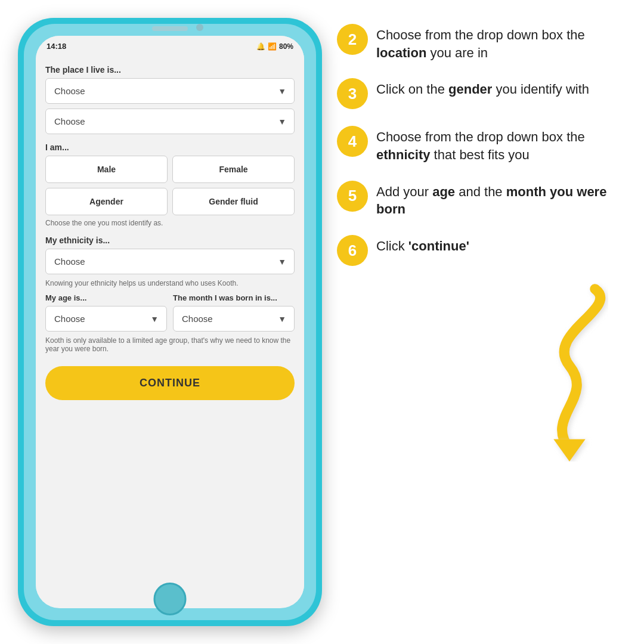 This screenshot has height=644, width=644. Describe the element at coordinates (170, 240) in the screenshot. I see `ethnicity-label: My ethnicity is...` at that location.